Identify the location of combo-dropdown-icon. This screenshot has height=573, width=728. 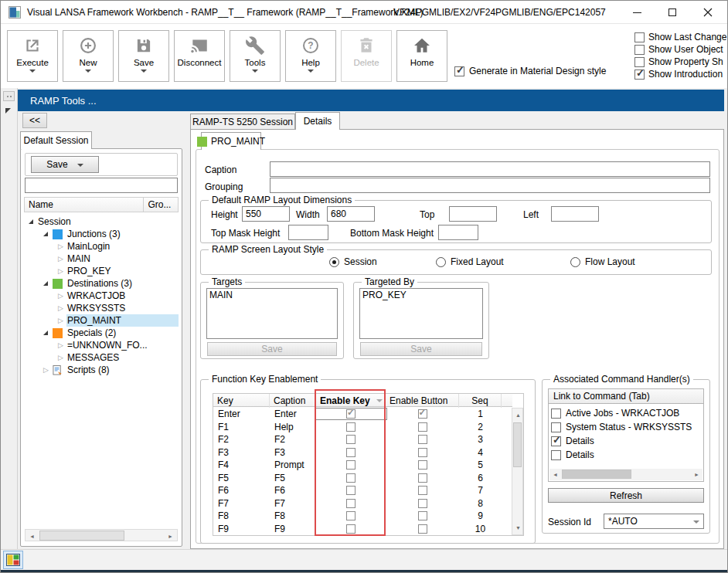
(696, 522).